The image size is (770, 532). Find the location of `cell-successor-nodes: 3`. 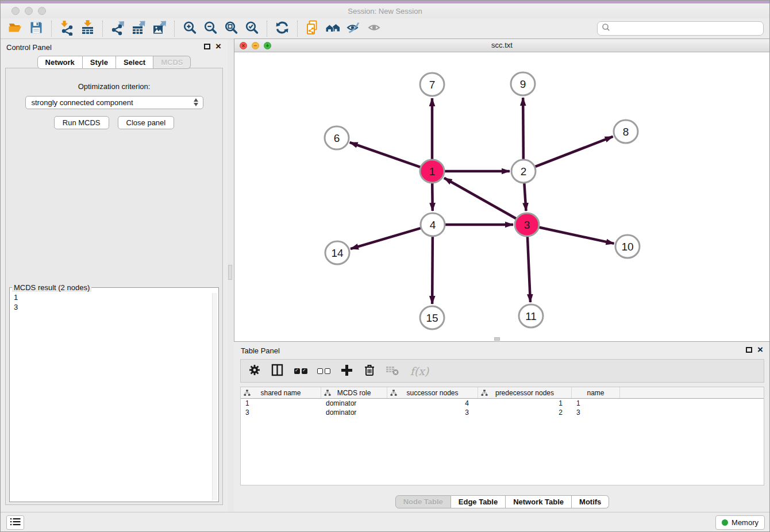

cell-successor-nodes: 3 is located at coordinates (433, 413).